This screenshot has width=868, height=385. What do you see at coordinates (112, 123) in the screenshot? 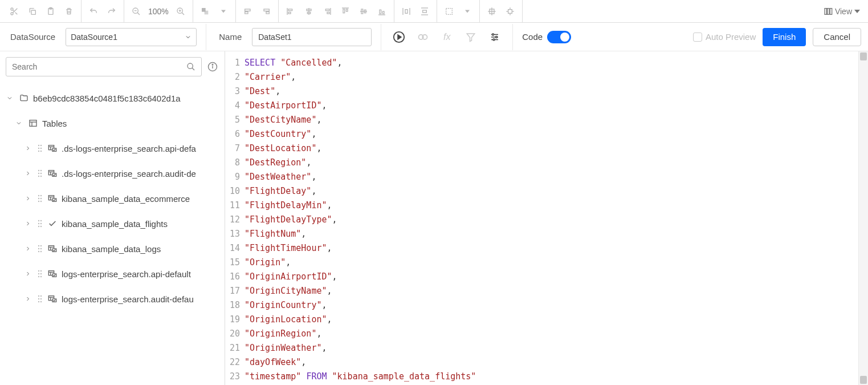
I see `tree-tables-node: Tables` at bounding box center [112, 123].